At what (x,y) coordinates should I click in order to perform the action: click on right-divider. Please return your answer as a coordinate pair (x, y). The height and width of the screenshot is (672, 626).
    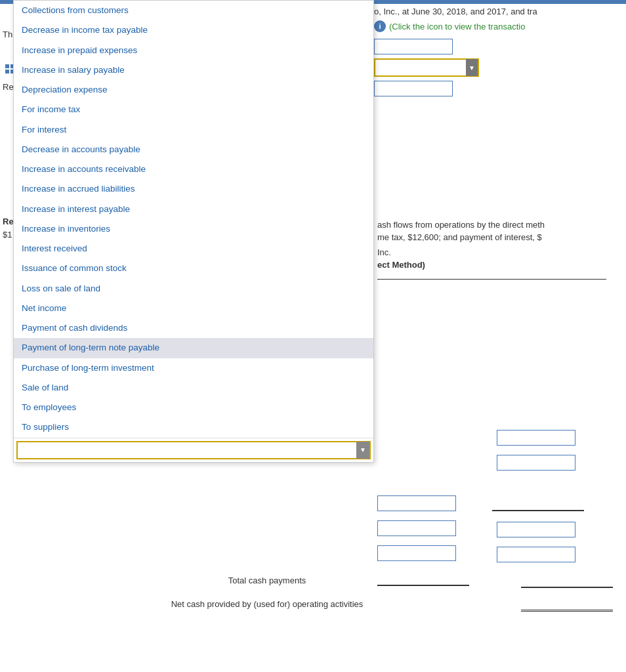
    Looking at the image, I should click on (492, 280).